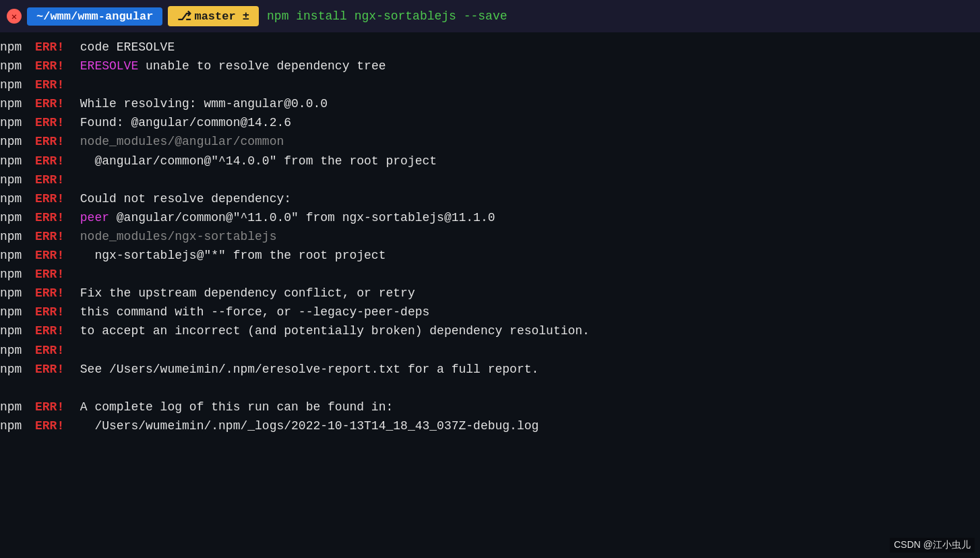  I want to click on output-line: npm ERR! code ERESOLVE, so click(490, 47).